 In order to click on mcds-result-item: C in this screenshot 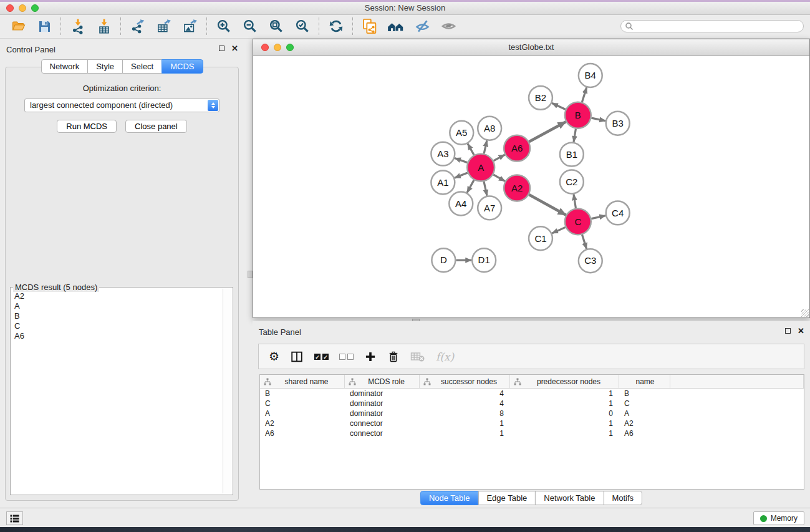, I will do `click(117, 326)`.